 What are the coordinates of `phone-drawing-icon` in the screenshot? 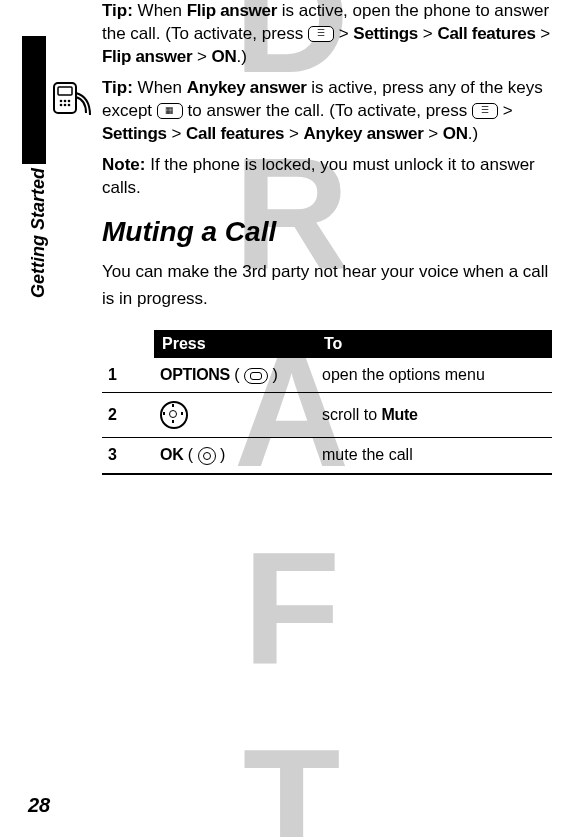 It's located at (70, 101).